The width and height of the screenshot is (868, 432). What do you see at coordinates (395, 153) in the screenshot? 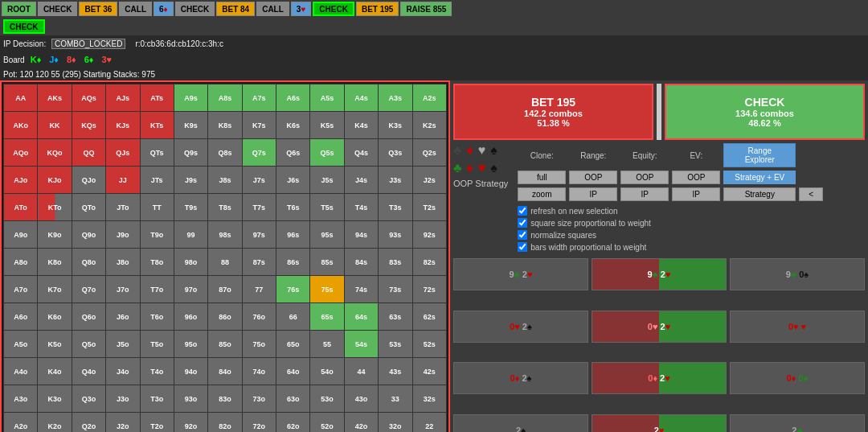
I see `matrix-cell: Q3s` at bounding box center [395, 153].